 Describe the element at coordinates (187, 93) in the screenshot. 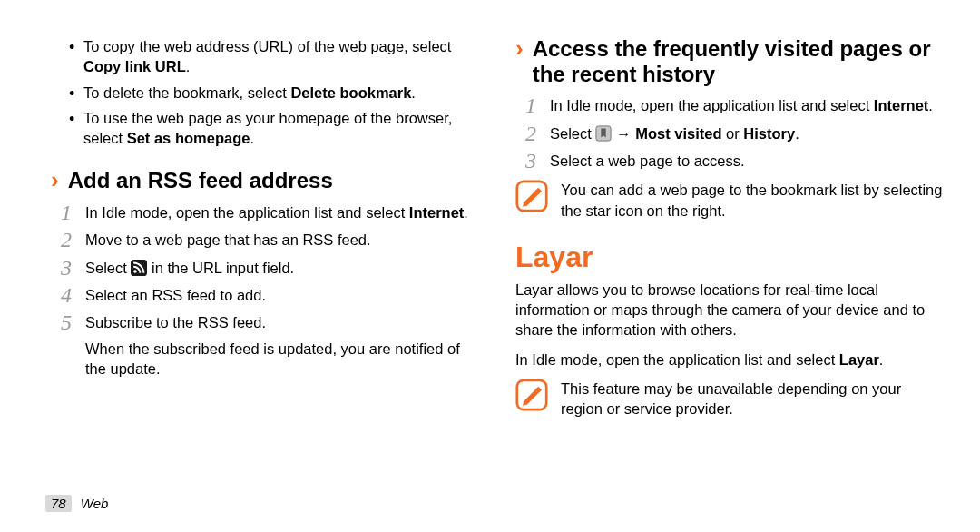

I see `text: To delete the bookmark, select` at that location.